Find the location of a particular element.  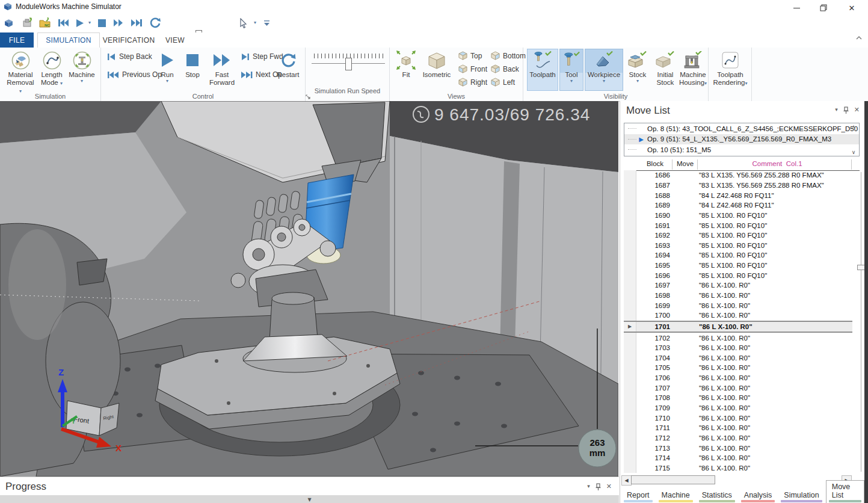

stop-button is located at coordinates (102, 23).